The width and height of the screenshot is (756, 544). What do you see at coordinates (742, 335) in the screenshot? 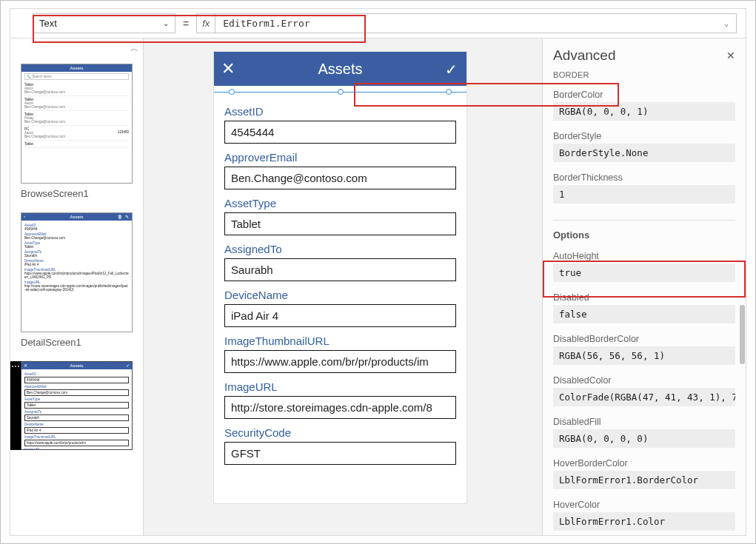
I see `scrollbar-thumb` at bounding box center [742, 335].